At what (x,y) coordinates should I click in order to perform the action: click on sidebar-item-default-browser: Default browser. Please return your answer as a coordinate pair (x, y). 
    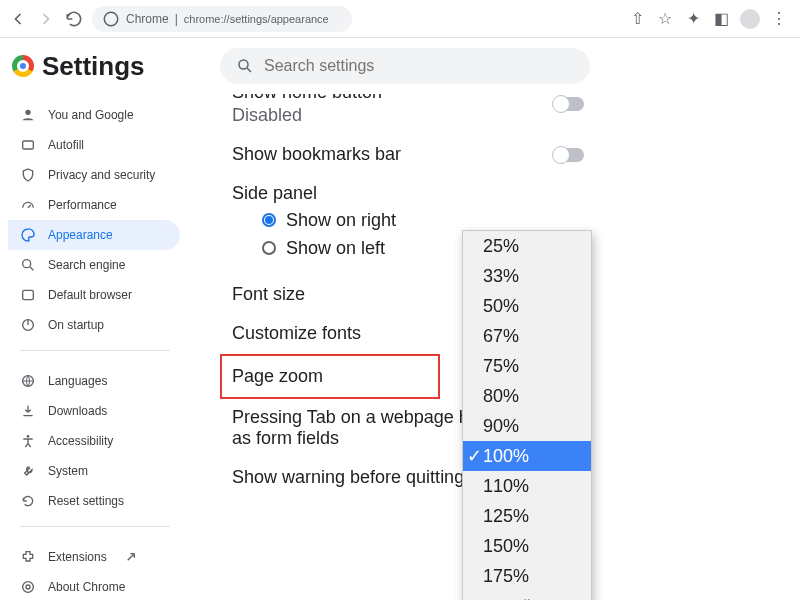
    Looking at the image, I should click on (94, 295).